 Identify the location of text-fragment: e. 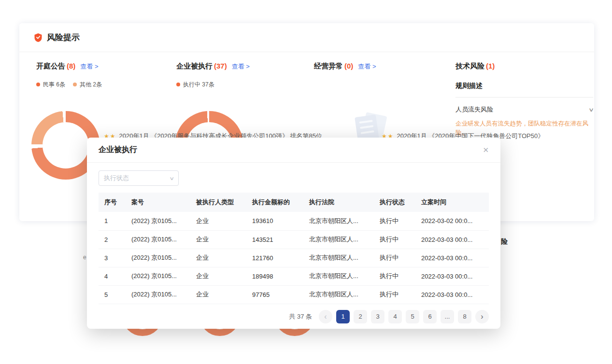
(85, 257).